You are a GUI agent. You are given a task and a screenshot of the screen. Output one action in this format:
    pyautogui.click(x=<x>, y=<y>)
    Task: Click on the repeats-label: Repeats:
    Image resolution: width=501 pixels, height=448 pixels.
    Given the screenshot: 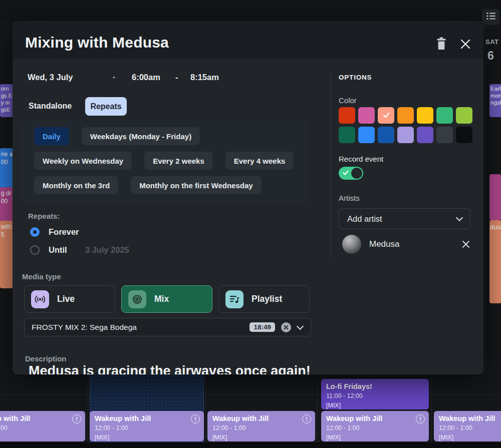 What is the action you would take?
    pyautogui.click(x=44, y=216)
    